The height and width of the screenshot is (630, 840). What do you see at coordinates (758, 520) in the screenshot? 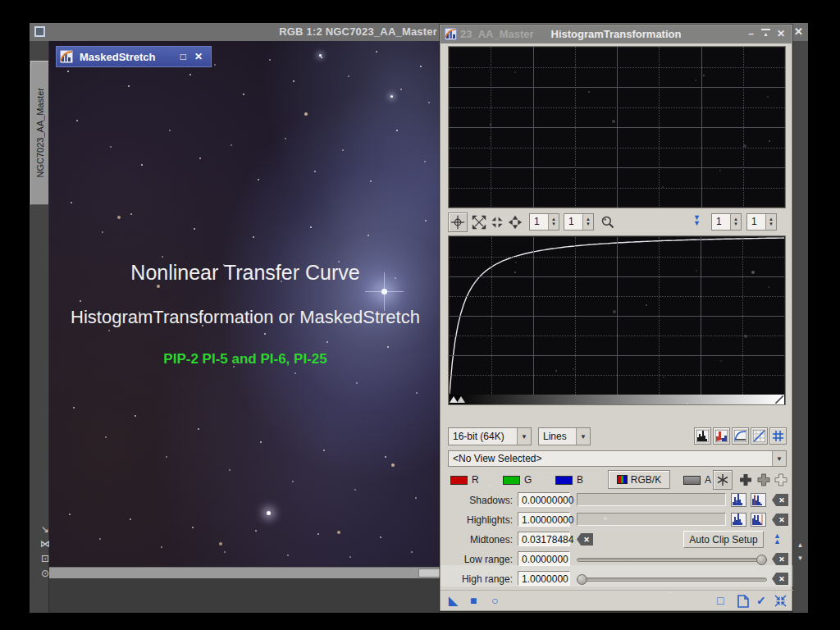
I see `highlights-auto-clip-icon` at bounding box center [758, 520].